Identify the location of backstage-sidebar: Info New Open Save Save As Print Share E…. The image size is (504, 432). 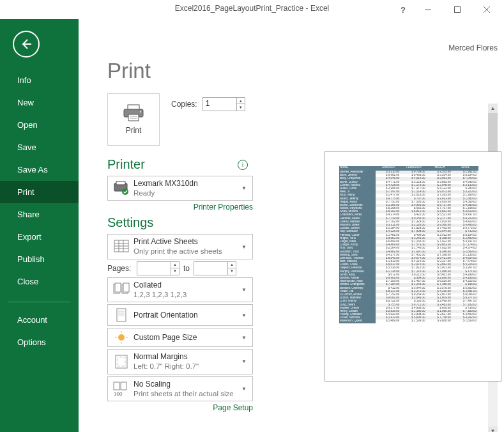
(40, 226).